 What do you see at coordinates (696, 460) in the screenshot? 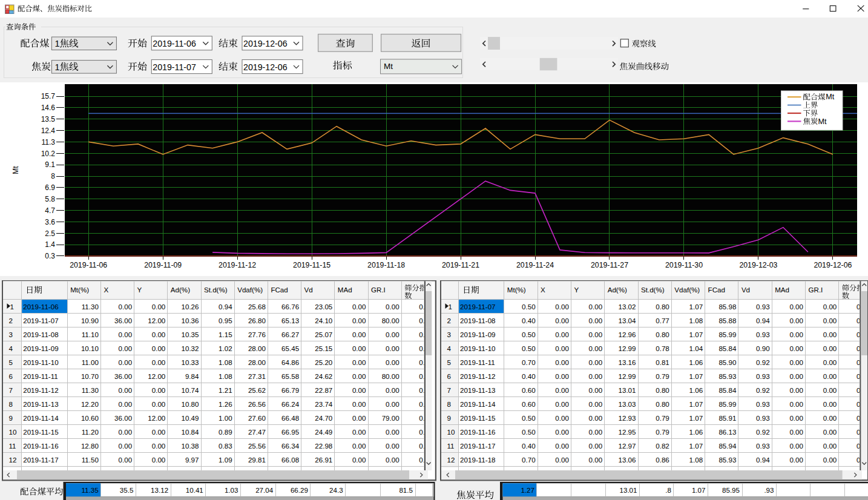
I see `svg-text: 1.08` at bounding box center [696, 460].